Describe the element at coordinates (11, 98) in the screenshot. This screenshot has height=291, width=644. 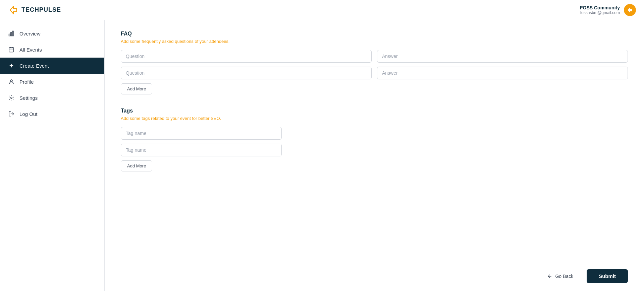
I see `gear-icon` at that location.